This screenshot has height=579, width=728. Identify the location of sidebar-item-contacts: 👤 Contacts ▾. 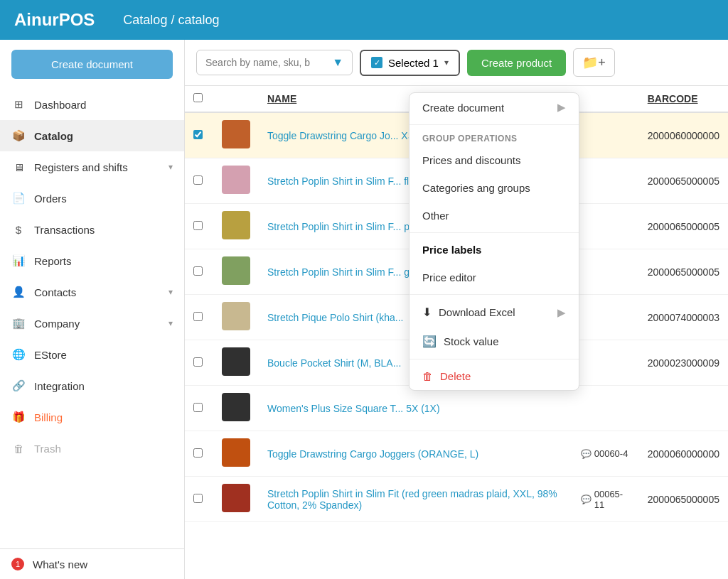
(92, 292).